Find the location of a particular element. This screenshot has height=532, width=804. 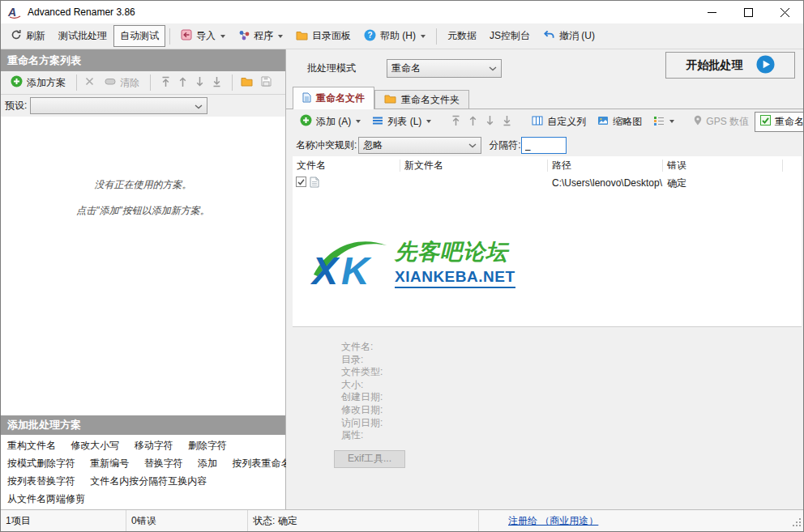

separator-label: 分隔符: is located at coordinates (504, 146).